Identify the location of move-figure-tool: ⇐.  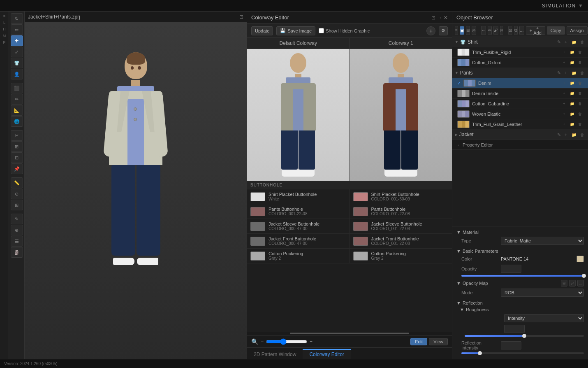
(17, 30).